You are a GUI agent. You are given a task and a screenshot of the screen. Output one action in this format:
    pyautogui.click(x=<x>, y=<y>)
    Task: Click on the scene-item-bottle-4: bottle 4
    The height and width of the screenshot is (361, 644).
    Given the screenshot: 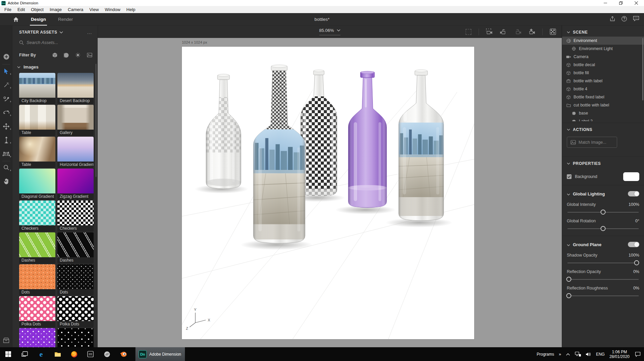 What is the action you would take?
    pyautogui.click(x=603, y=89)
    